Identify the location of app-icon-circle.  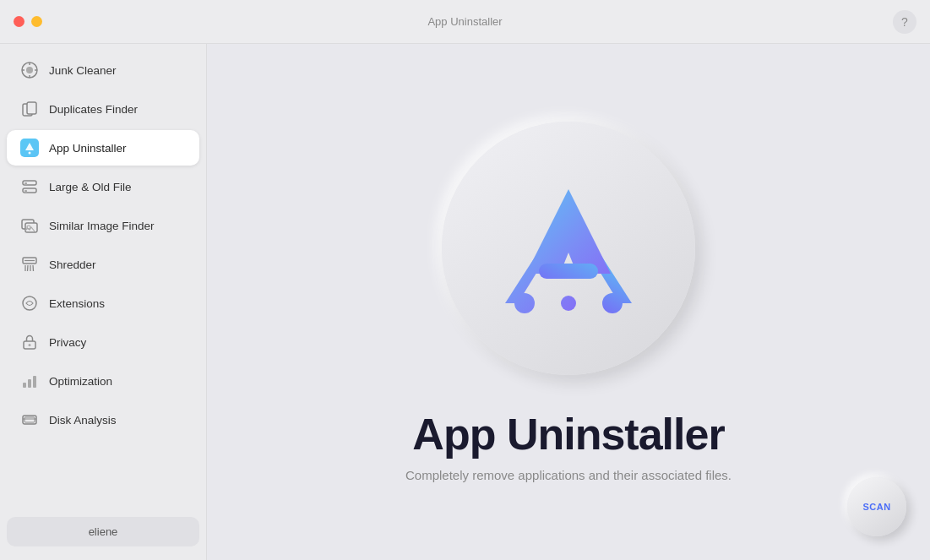
(568, 248).